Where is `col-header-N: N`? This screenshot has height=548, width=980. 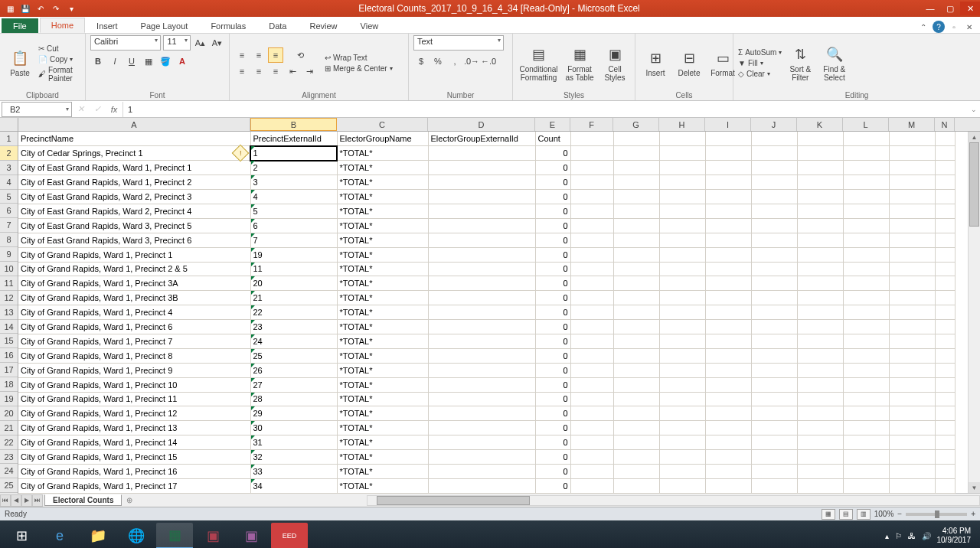
col-header-N: N is located at coordinates (945, 124).